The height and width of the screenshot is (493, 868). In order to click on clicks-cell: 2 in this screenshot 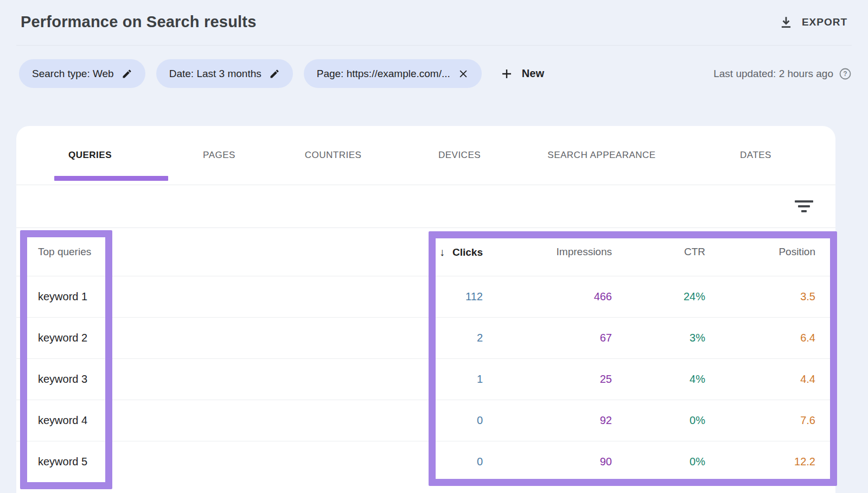, I will do `click(439, 338)`.